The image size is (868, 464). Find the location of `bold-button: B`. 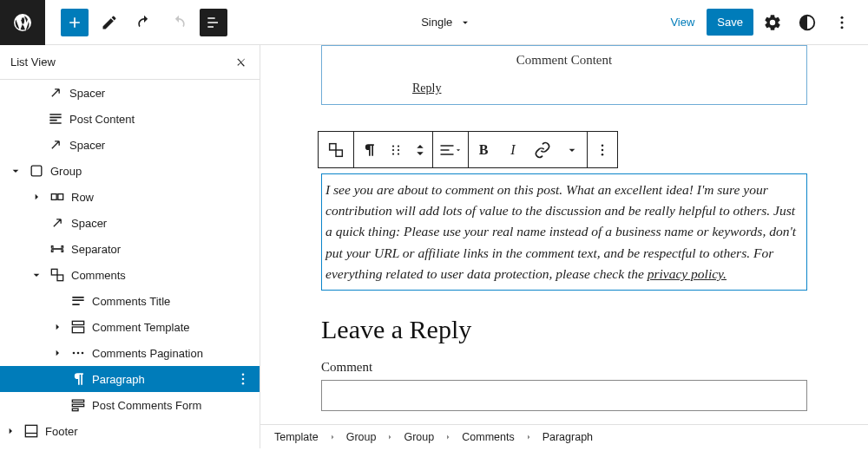

bold-button: B is located at coordinates (483, 149).